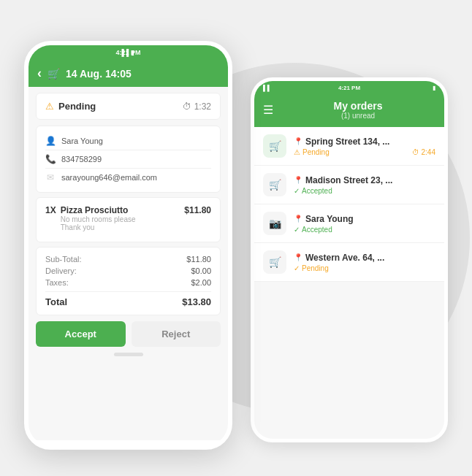  I want to click on list-item: 🛒 📍 Madison Street 23, ... ✓ Accepted, so click(349, 185).